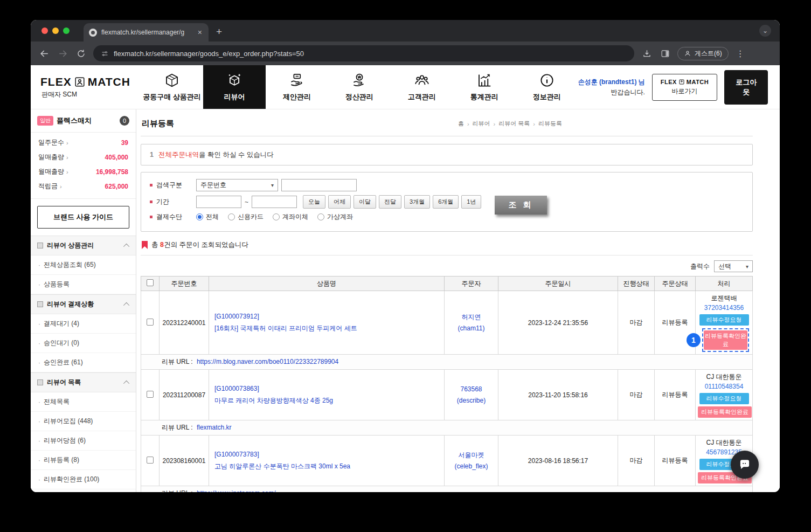 The height and width of the screenshot is (532, 811). What do you see at coordinates (765, 31) in the screenshot?
I see `tab-list-chevron-icon: ⌄` at bounding box center [765, 31].